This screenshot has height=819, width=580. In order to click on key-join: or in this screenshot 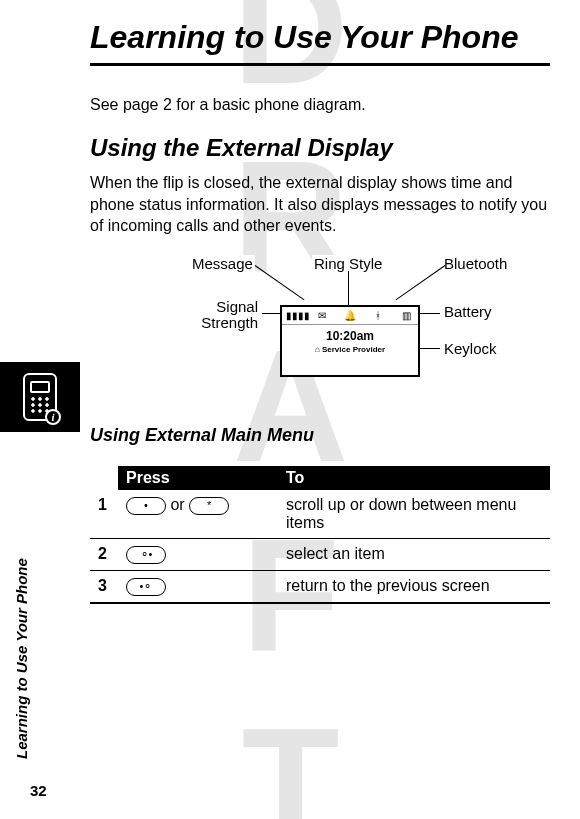, I will do `click(180, 504)`.